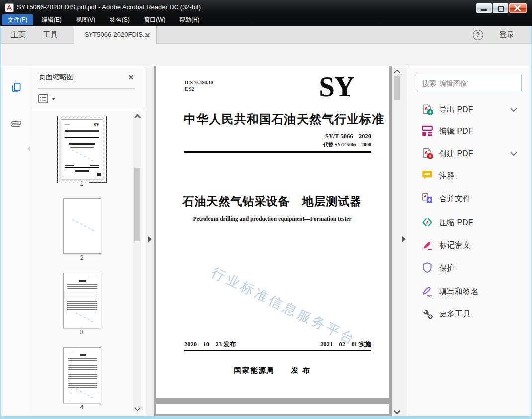 This screenshot has height=419, width=532. I want to click on tool-comment: 注释, so click(469, 176).